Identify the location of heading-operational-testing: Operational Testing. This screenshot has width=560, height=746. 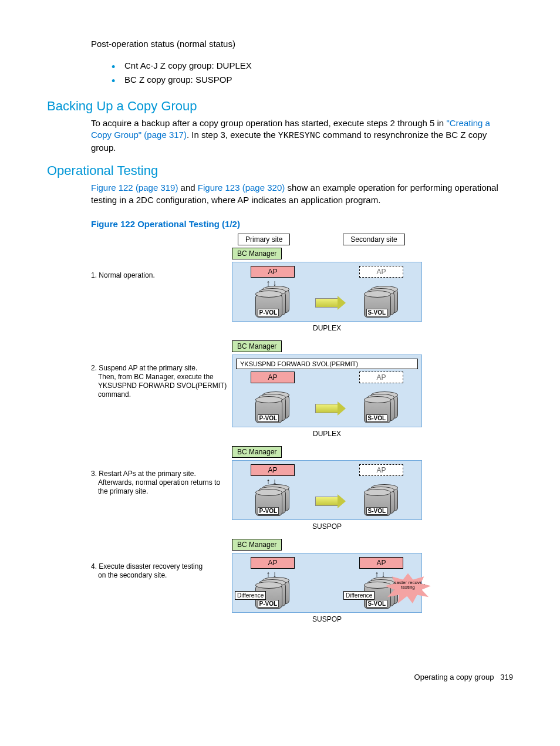
(280, 171).